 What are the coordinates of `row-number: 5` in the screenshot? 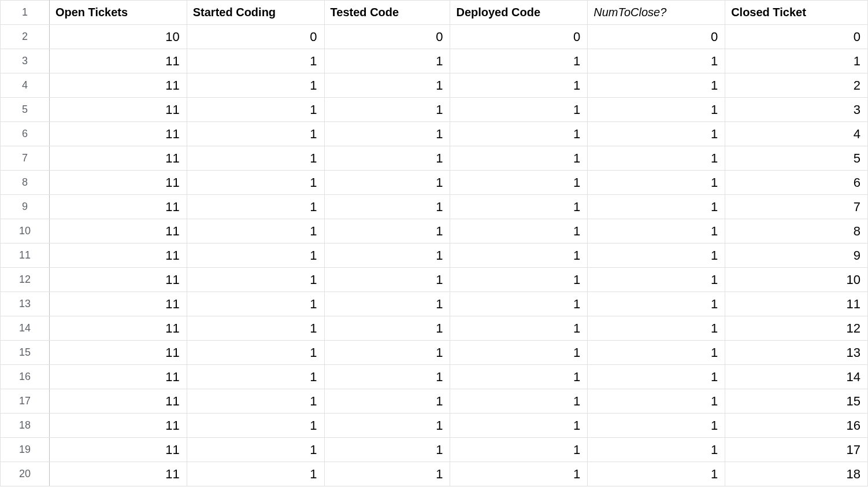 It's located at (25, 110).